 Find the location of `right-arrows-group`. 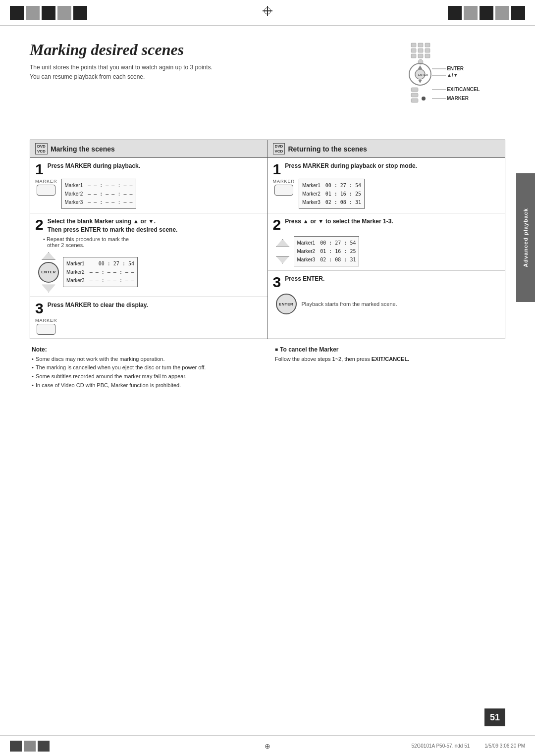

right-arrows-group is located at coordinates (283, 252).